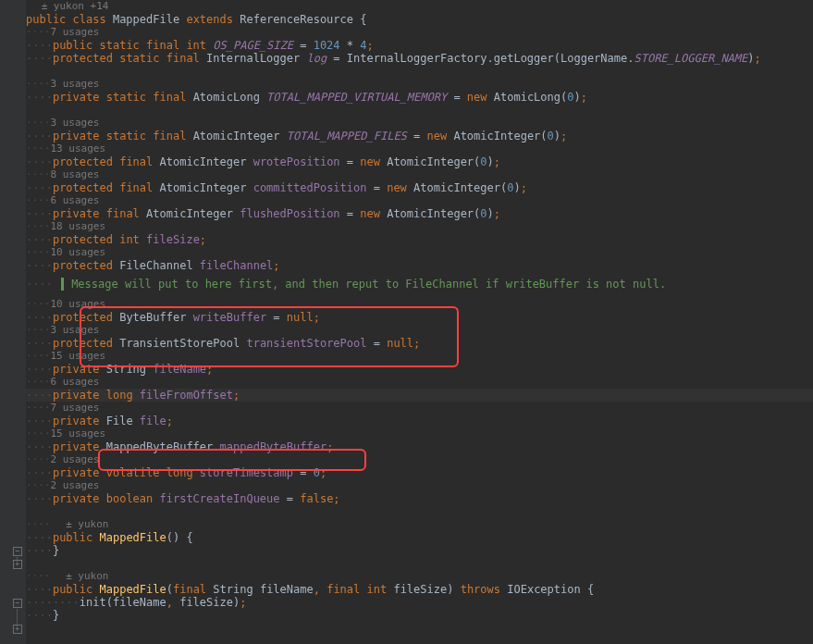 This screenshot has height=644, width=813. Describe the element at coordinates (420, 602) in the screenshot. I see `code-line: ········init(fileName, fileSize);` at that location.